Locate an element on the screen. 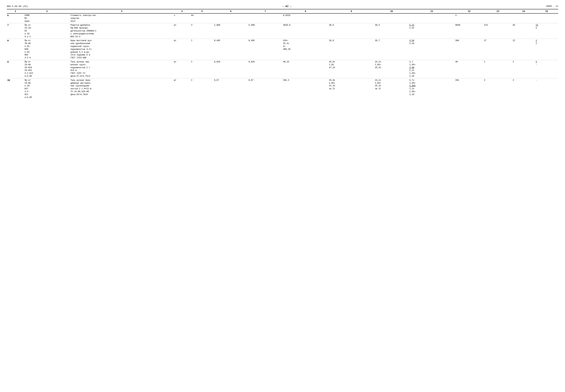 The height and width of the screenshot is (392, 565). column-headers: I 2 3 4 5 6 7 8 9 IO II I2 I3 I4 I5 is located at coordinates (283, 11).